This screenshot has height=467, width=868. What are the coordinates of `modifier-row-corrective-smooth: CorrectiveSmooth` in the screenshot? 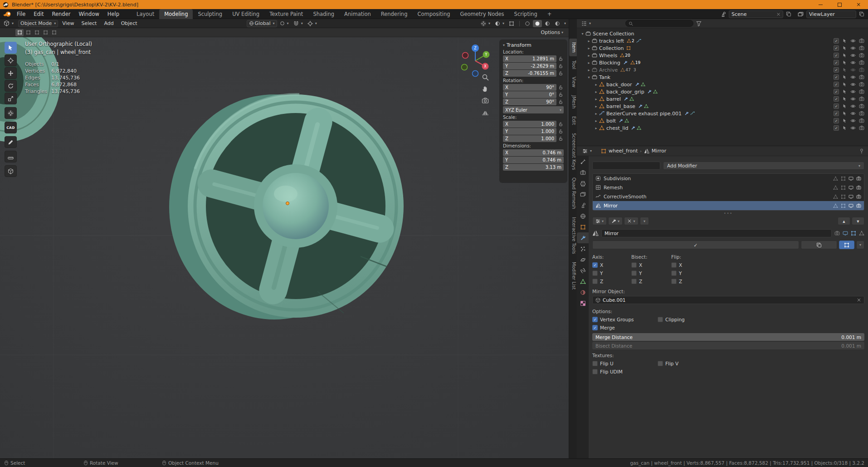 It's located at (728, 197).